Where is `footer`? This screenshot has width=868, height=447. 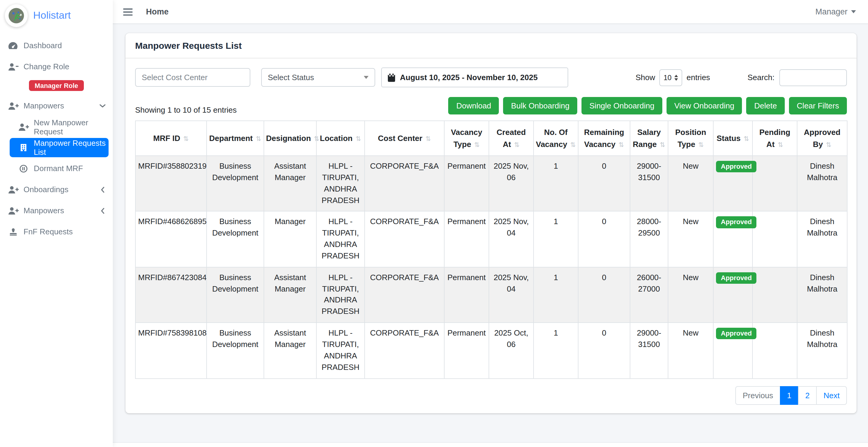
footer is located at coordinates (491, 445).